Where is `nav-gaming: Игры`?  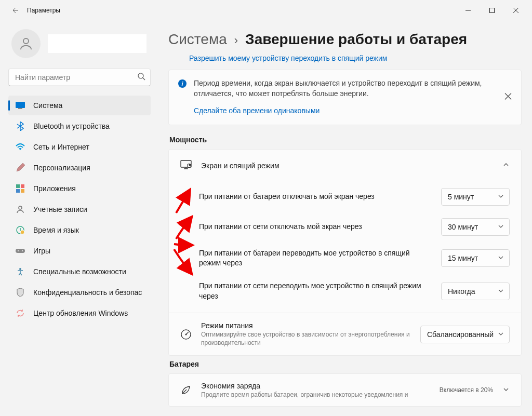 nav-gaming: Игры is located at coordinates (79, 251).